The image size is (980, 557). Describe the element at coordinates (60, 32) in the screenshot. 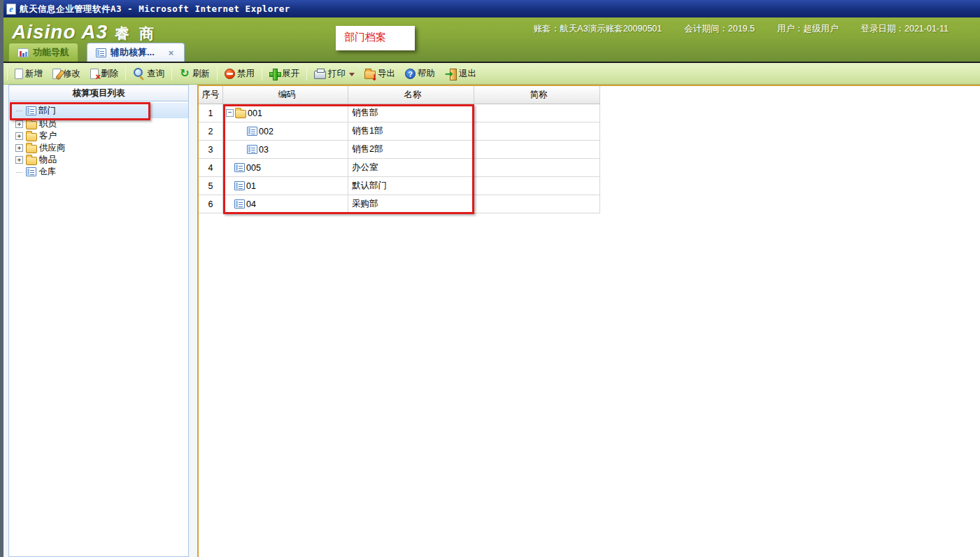

I see `brand-name-en: Aisino A3` at that location.